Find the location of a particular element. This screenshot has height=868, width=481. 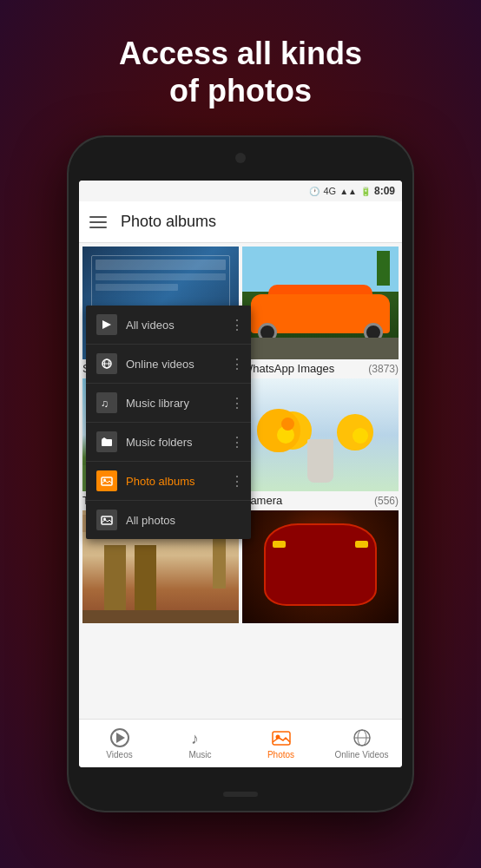

camera-dot is located at coordinates (240, 158).